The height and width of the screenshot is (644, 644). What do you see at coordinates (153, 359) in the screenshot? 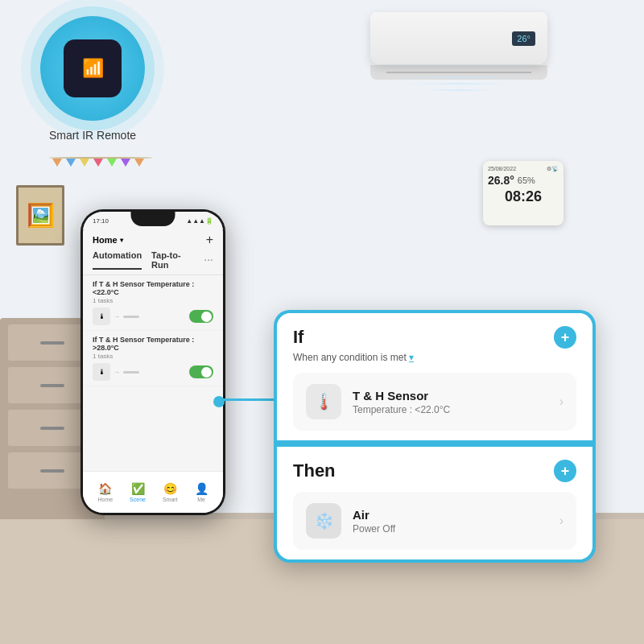
I see `automation-item-2: If T & H Sensor Temperature : >28.0°C 1 …` at bounding box center [153, 359].